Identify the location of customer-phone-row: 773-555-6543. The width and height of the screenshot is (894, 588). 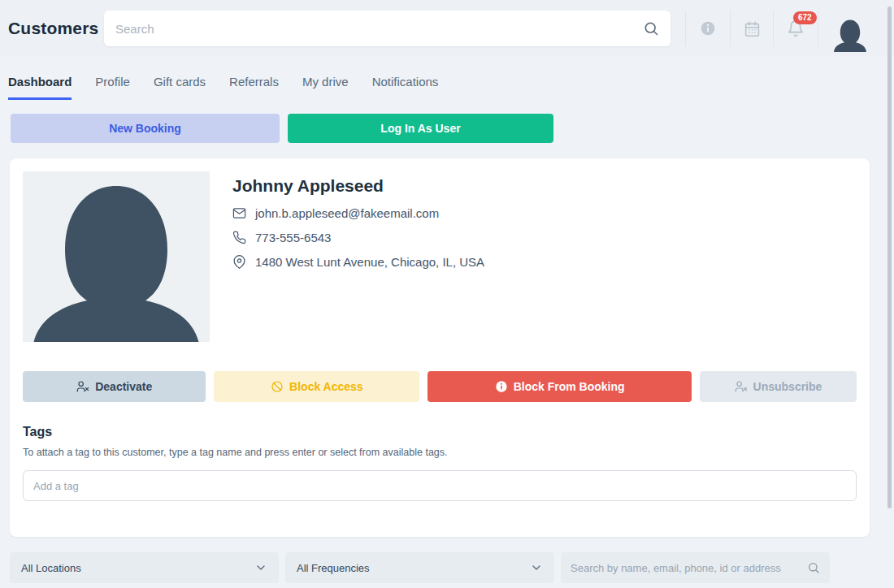
(358, 237).